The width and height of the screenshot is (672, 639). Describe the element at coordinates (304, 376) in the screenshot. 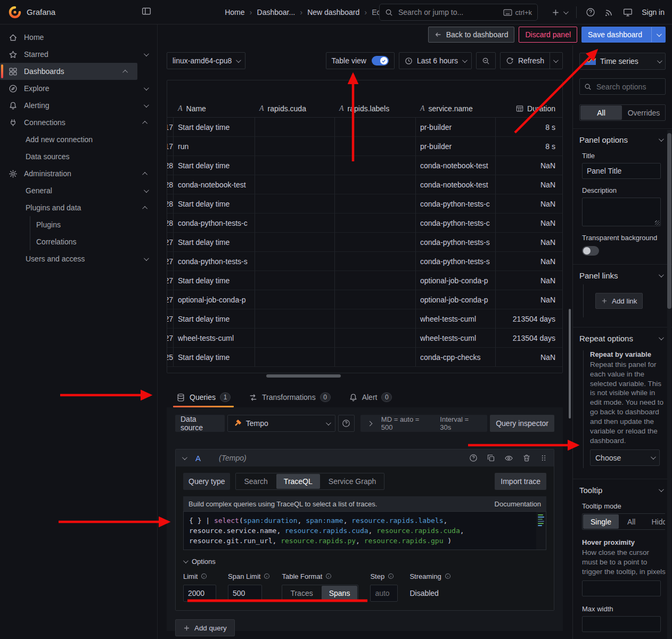

I see `table-horizontal-scrollbar` at that location.